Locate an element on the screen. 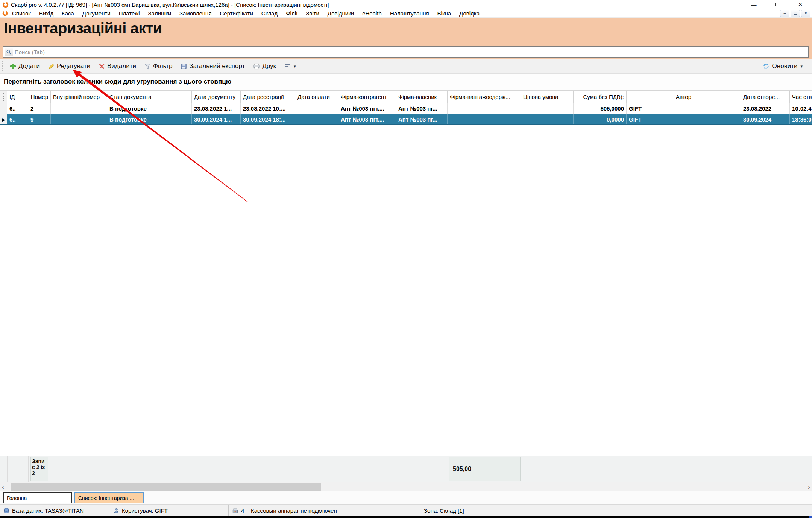 Image resolution: width=812 pixels, height=518 pixels. menu-ehealth: eHealth is located at coordinates (372, 14).